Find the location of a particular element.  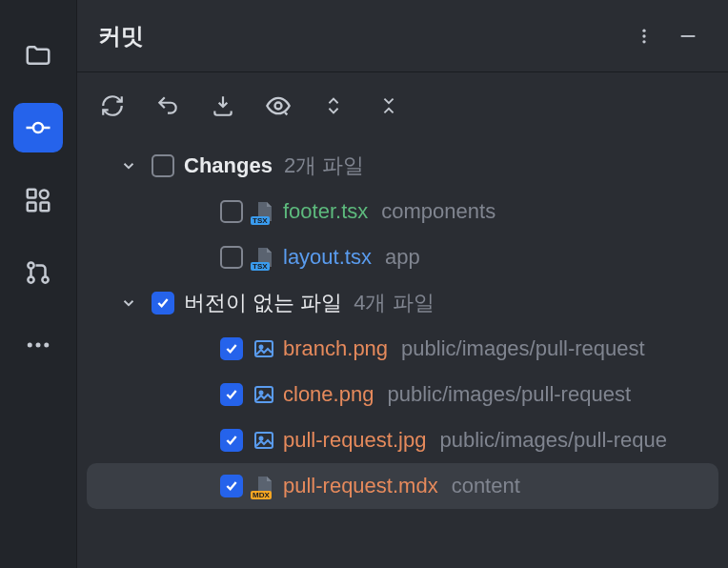

folder-icon is located at coordinates (38, 55).